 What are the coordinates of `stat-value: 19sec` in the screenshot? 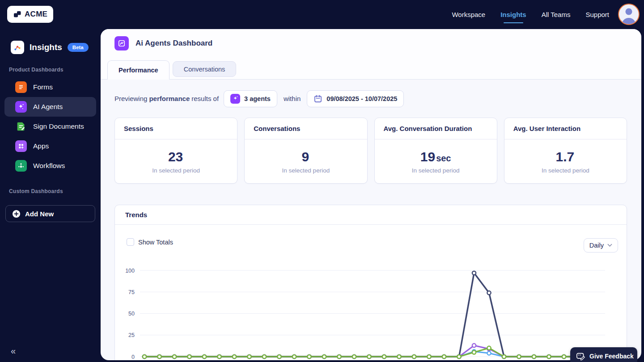 It's located at (436, 156).